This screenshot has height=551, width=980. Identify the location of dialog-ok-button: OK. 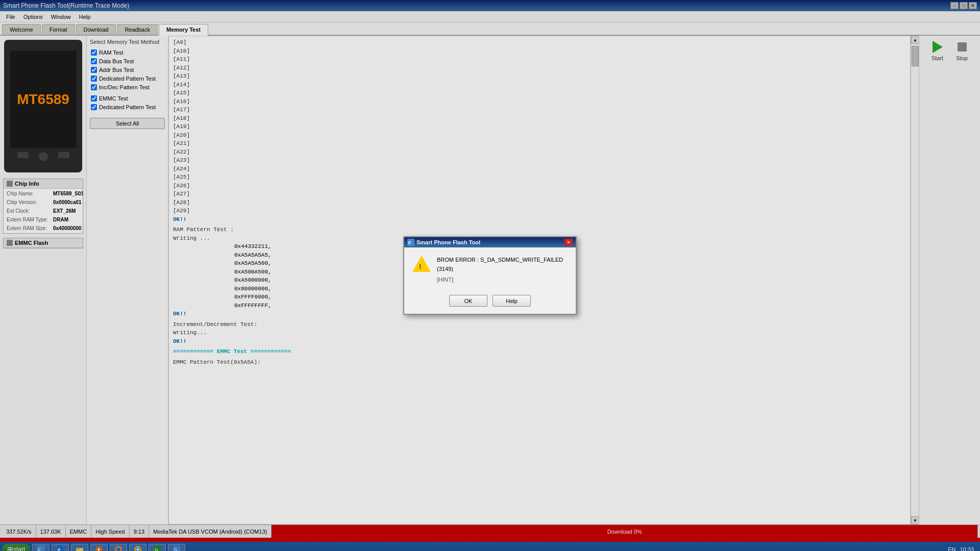
(469, 301).